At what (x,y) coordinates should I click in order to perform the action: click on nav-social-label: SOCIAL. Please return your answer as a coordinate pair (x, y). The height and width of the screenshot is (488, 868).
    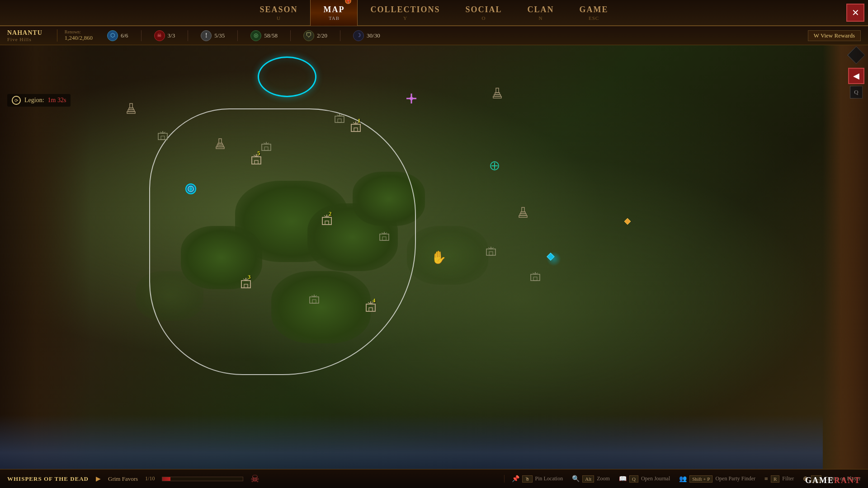
    Looking at the image, I should click on (484, 10).